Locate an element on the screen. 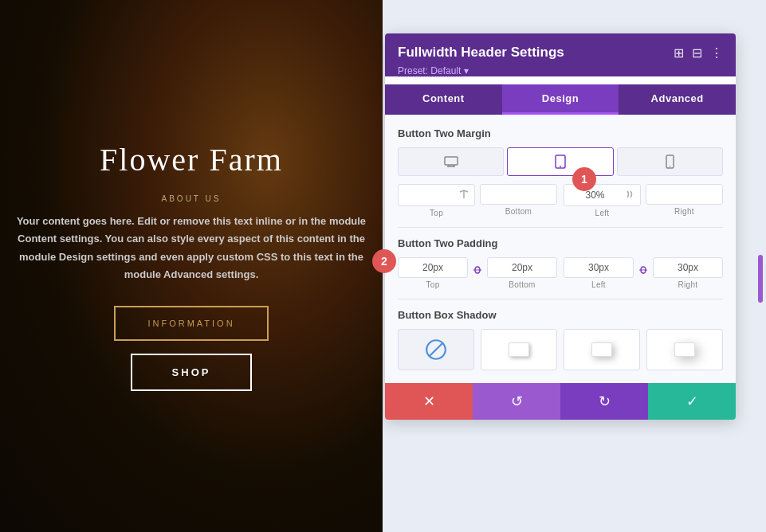  desktop-device-tab is located at coordinates (451, 162).